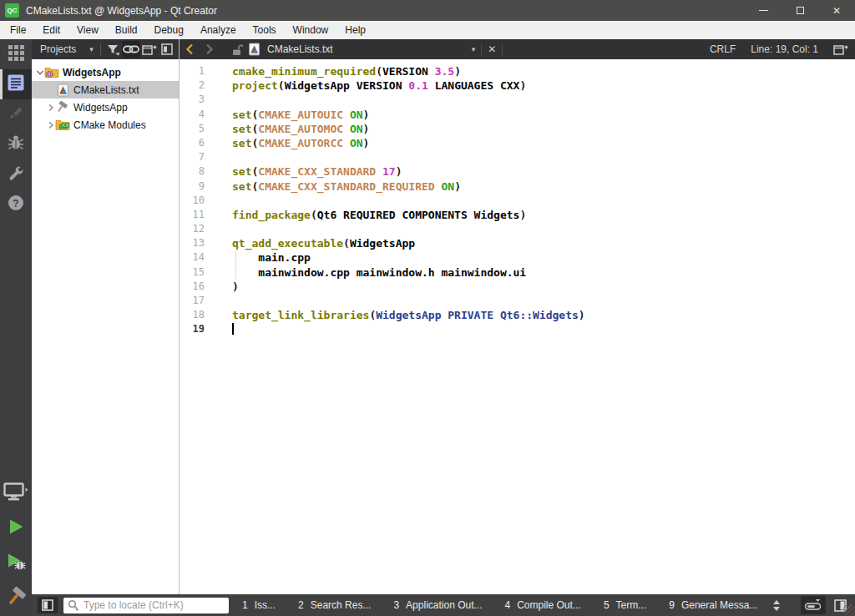 The image size is (855, 616). Describe the element at coordinates (169, 30) in the screenshot. I see `menu-debug: Debug` at that location.